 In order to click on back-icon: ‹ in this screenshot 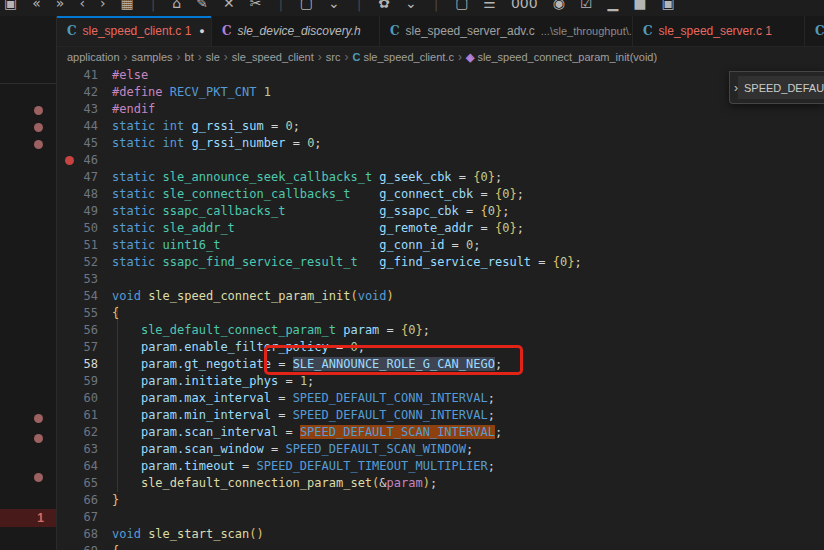, I will do `click(82, 8)`.